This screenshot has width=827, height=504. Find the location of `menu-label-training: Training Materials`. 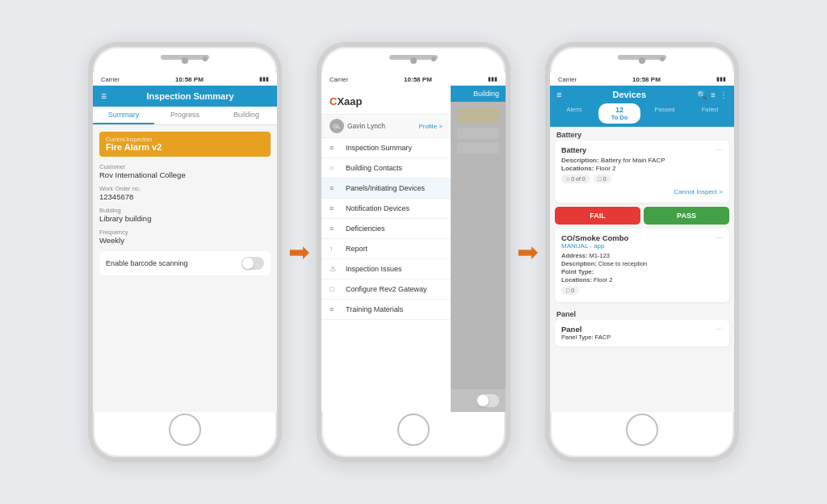

menu-label-training: Training Materials is located at coordinates (375, 309).